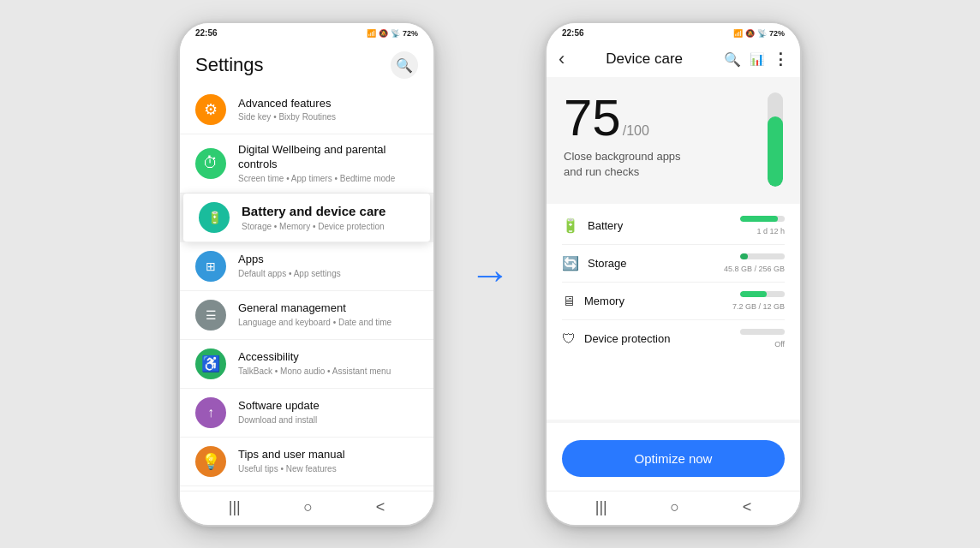 This screenshot has width=980, height=548. I want to click on battery-icon: 72%, so click(410, 33).